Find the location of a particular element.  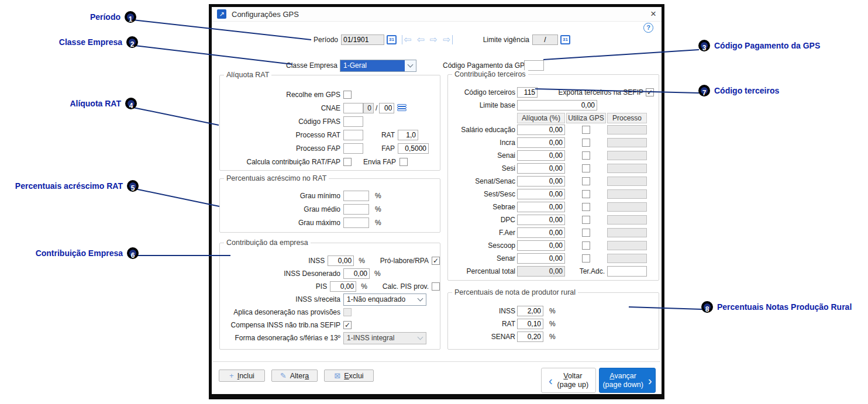

processo-rat-input is located at coordinates (353, 135).